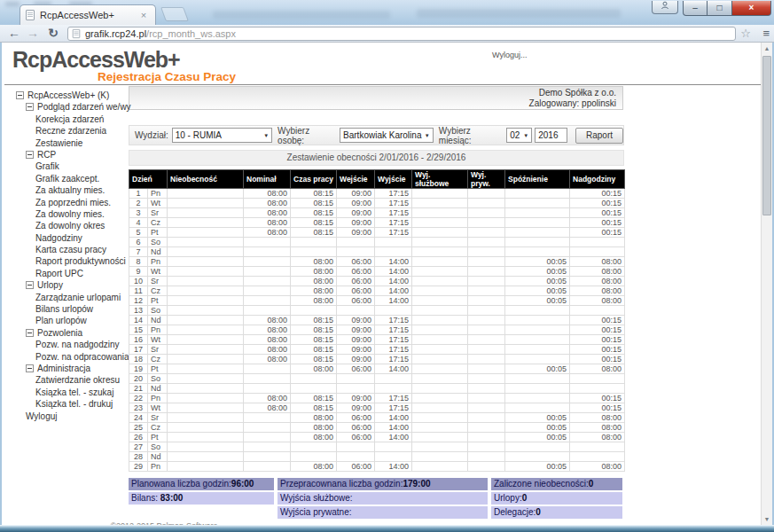 This screenshot has height=532, width=774. I want to click on table-cell: 17:15, so click(394, 193).